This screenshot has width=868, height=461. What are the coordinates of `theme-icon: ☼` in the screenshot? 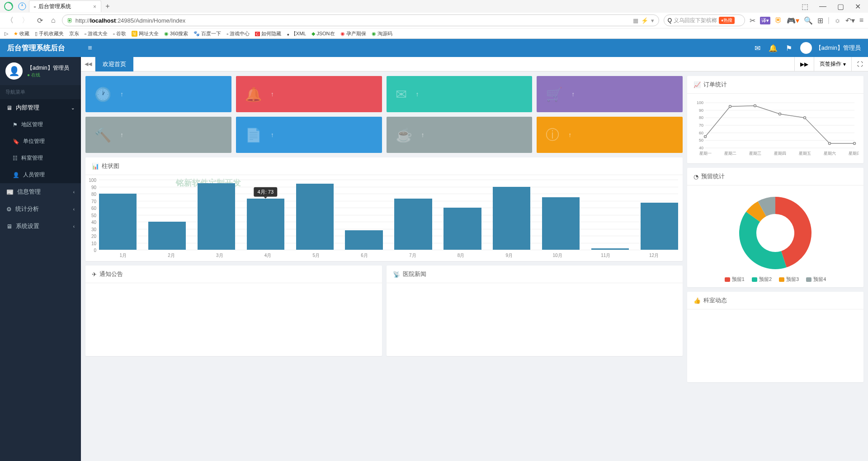 It's located at (837, 20).